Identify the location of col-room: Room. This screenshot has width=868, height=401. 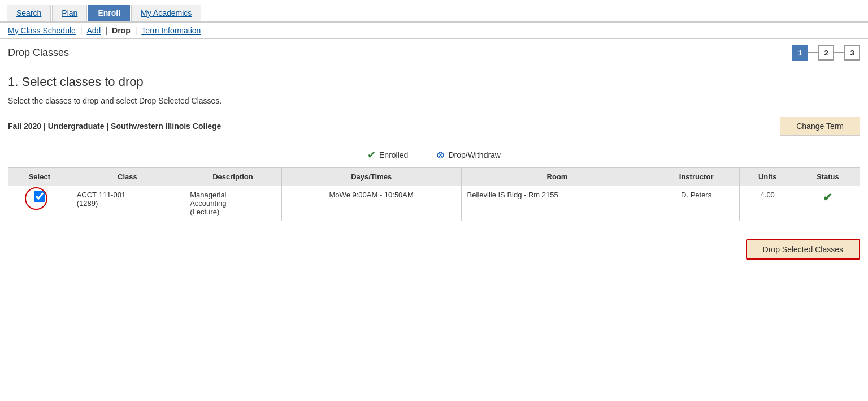
(557, 177).